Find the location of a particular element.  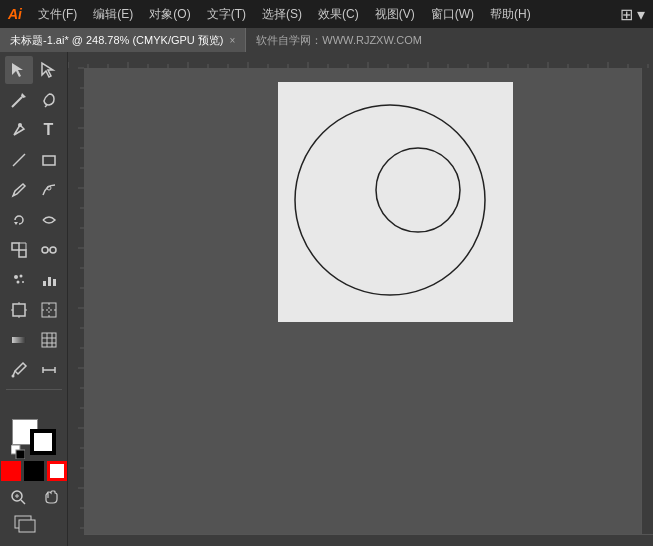

title-bar: Ai 文件(F) 编辑(E) 对象(O) 文字(T) 选择(S) 效果(C) 视… is located at coordinates (326, 14).